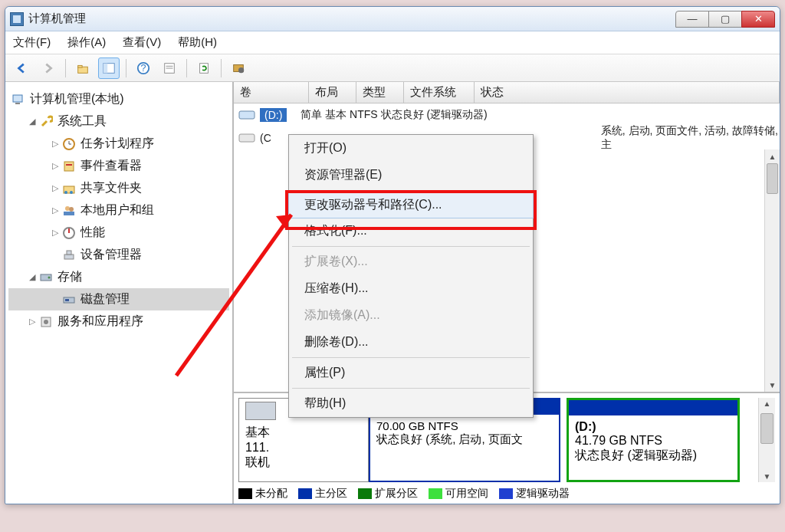 This screenshot has height=532, width=785. I want to click on tree-storage: ◢存储, so click(119, 277).